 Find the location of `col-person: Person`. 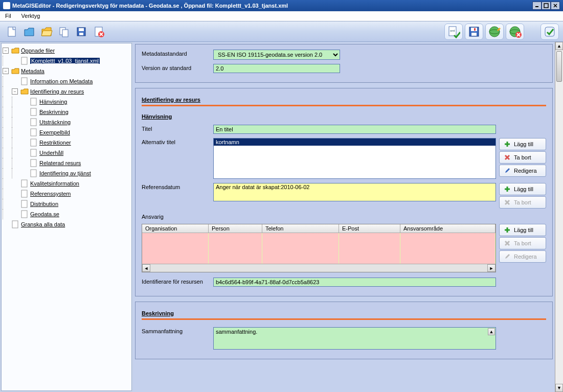

col-person: Person is located at coordinates (235, 229).